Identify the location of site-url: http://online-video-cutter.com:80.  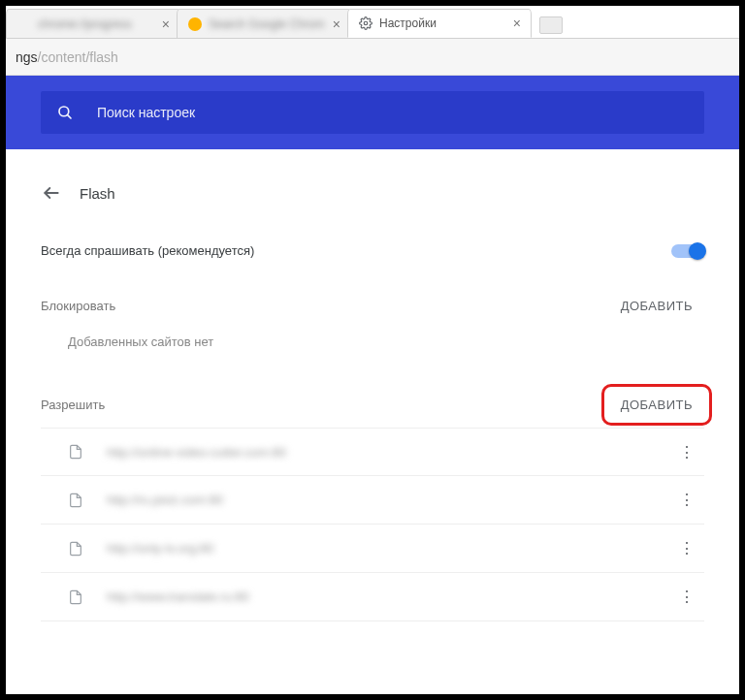
(391, 452).